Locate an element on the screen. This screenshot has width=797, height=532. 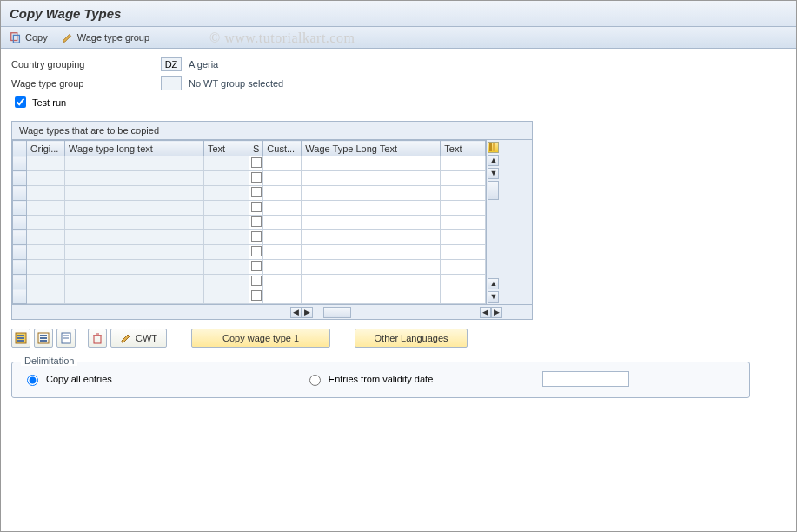
scroll-right-icon-2: ▶ is located at coordinates (497, 313).